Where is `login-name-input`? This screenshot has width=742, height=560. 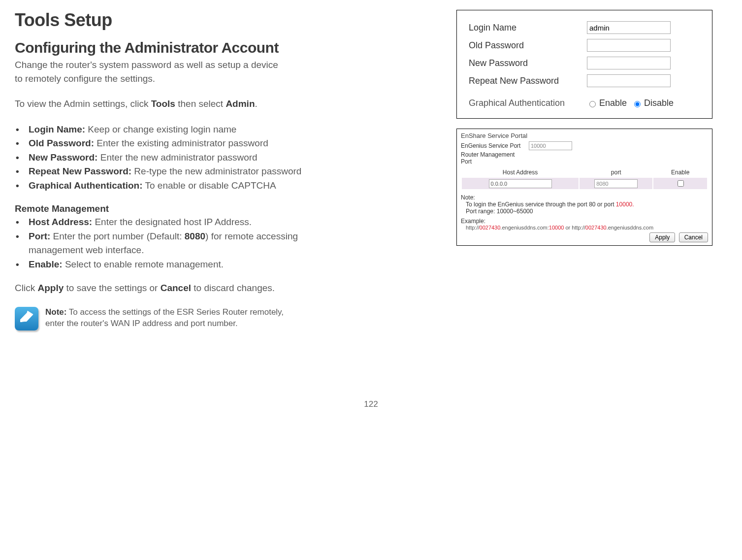
login-name-input is located at coordinates (629, 28).